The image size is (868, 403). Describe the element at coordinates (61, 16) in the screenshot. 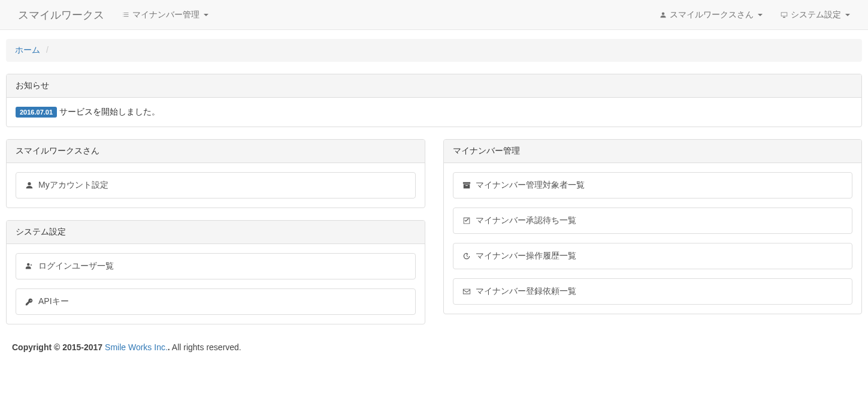

I see `brand: スマイルワークス` at that location.